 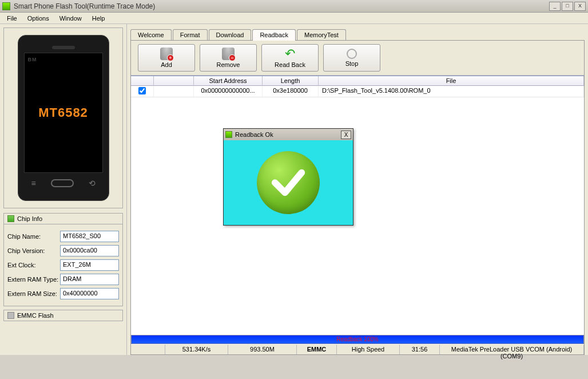 I want to click on home-key-icon, so click(x=62, y=183).